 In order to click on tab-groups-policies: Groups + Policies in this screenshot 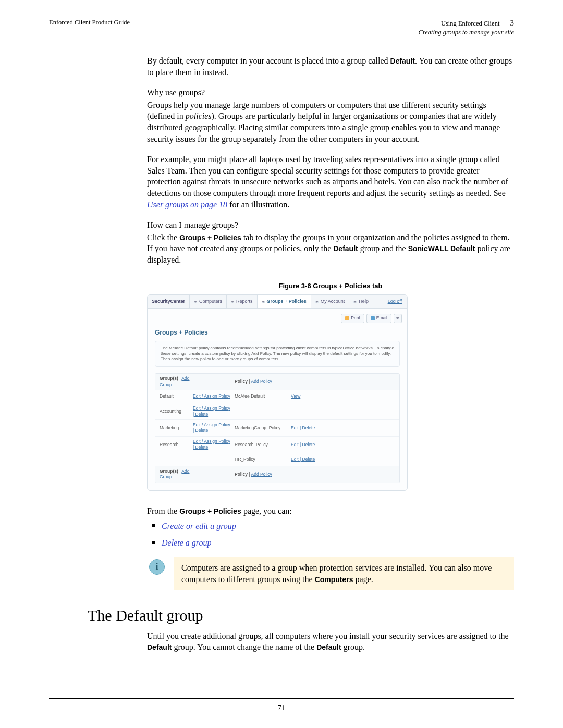, I will do `click(285, 301)`.